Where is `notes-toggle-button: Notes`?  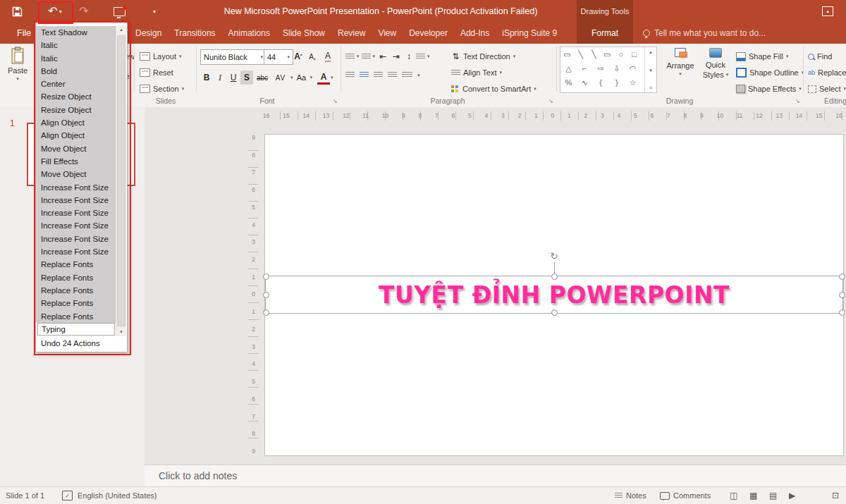
notes-toggle-button: Notes is located at coordinates (630, 496).